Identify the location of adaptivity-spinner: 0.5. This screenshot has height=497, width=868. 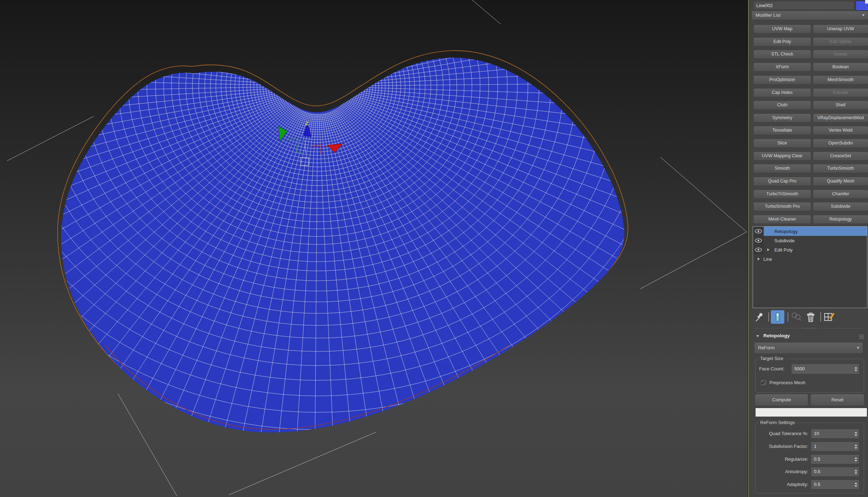
(835, 485).